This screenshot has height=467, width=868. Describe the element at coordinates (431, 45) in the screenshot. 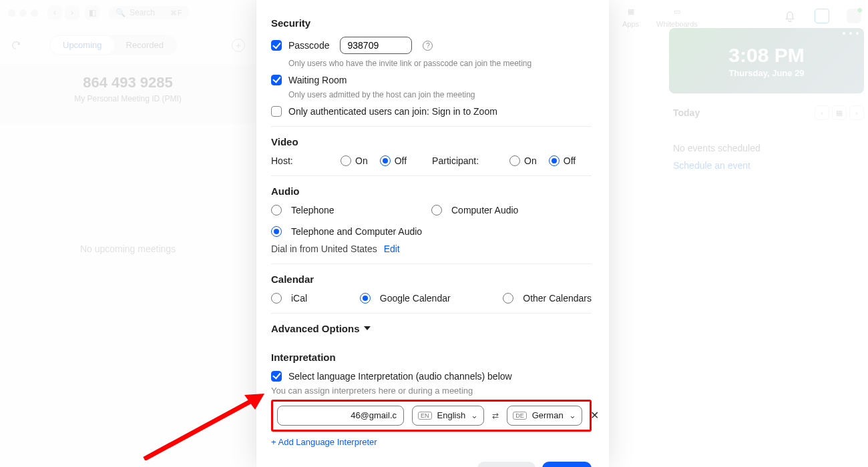

I see `passcode-row: Passcode ?` at that location.